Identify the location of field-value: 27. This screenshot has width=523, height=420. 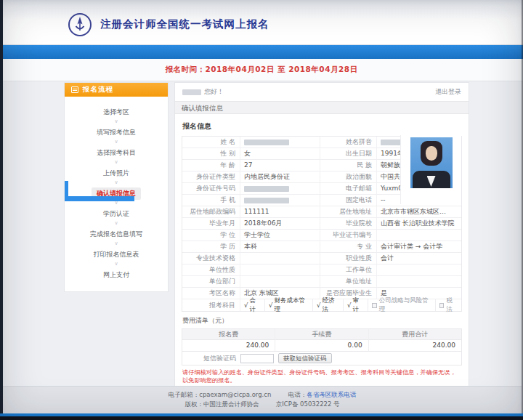
(280, 166).